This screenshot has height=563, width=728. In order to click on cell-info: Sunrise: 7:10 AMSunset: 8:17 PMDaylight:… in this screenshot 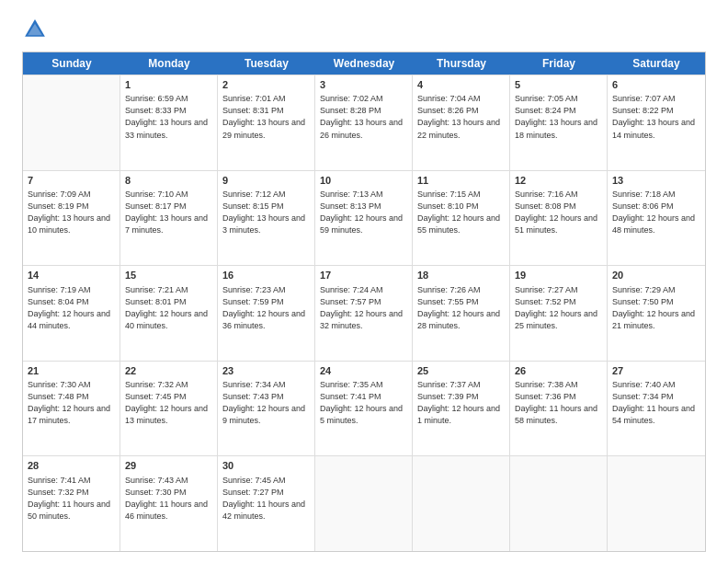, I will do `click(169, 213)`.